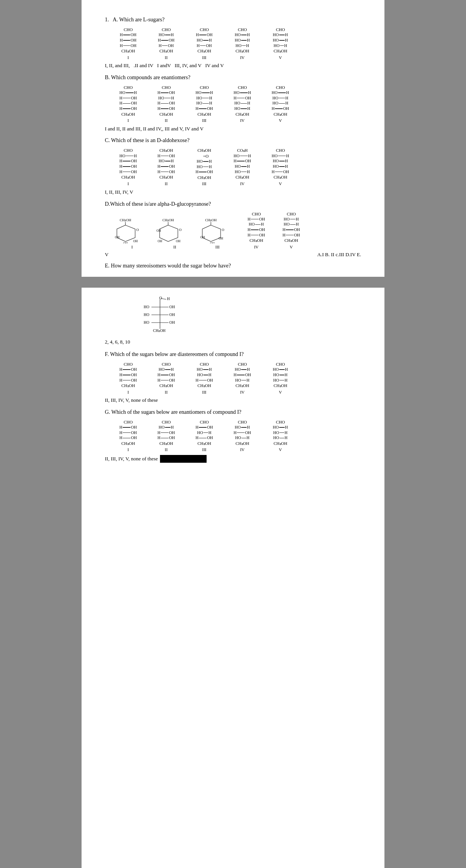  I want to click on structure-IV-f: CHO HOH HOH HOH CH₂OH IV, so click(242, 378).